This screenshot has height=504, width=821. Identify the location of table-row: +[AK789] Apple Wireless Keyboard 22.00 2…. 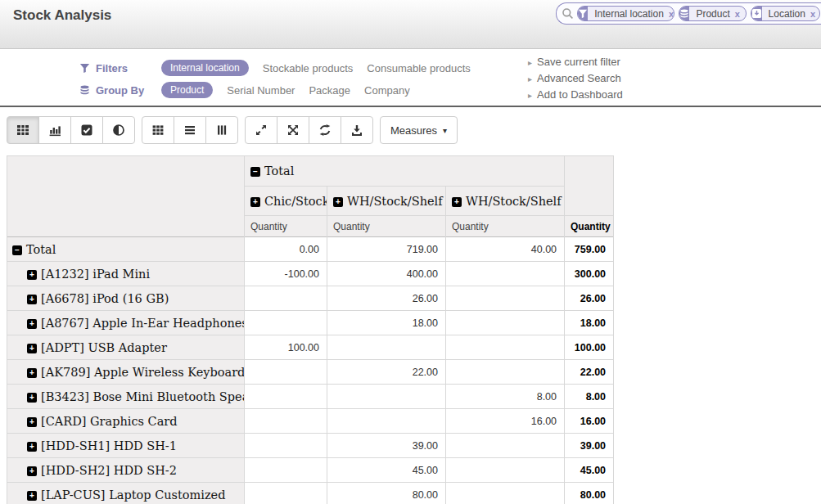
(311, 372).